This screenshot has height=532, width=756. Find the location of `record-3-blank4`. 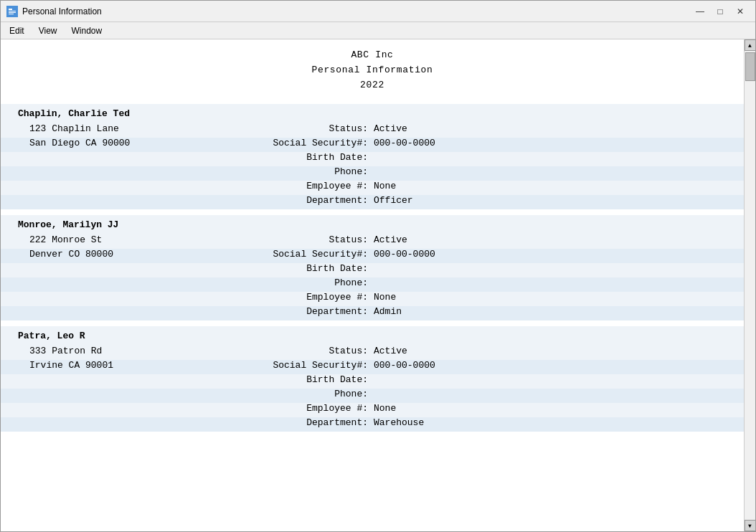

record-3-blank4 is located at coordinates (123, 424).